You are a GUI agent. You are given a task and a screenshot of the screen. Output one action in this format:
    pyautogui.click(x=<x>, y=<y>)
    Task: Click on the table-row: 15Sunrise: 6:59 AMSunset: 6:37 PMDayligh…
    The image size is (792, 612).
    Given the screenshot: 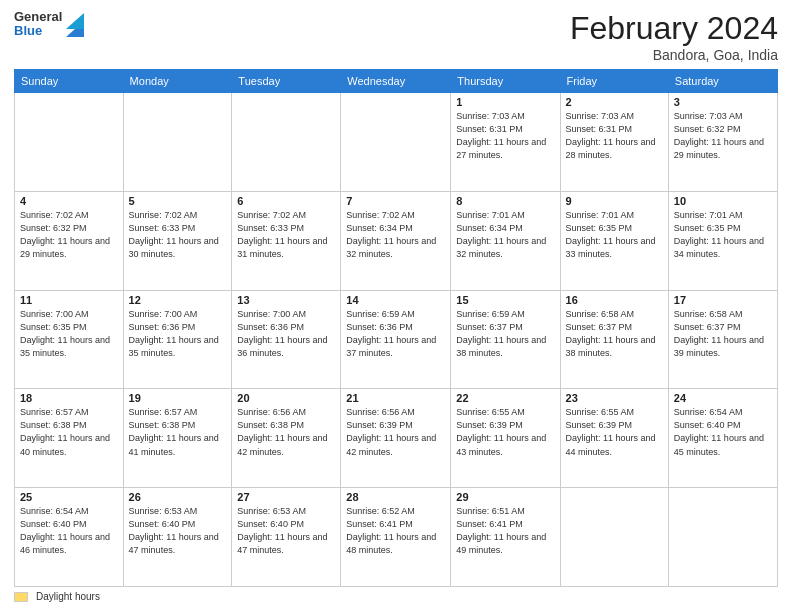 What is the action you would take?
    pyautogui.click(x=506, y=340)
    